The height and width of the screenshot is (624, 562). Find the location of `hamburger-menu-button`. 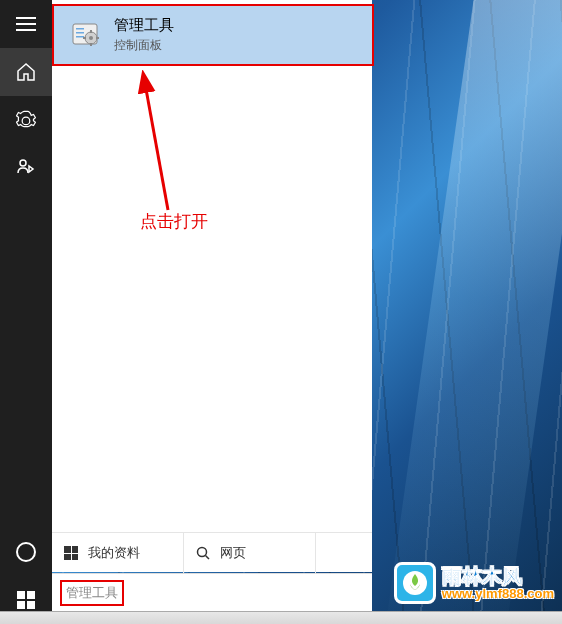

hamburger-menu-button is located at coordinates (26, 24).